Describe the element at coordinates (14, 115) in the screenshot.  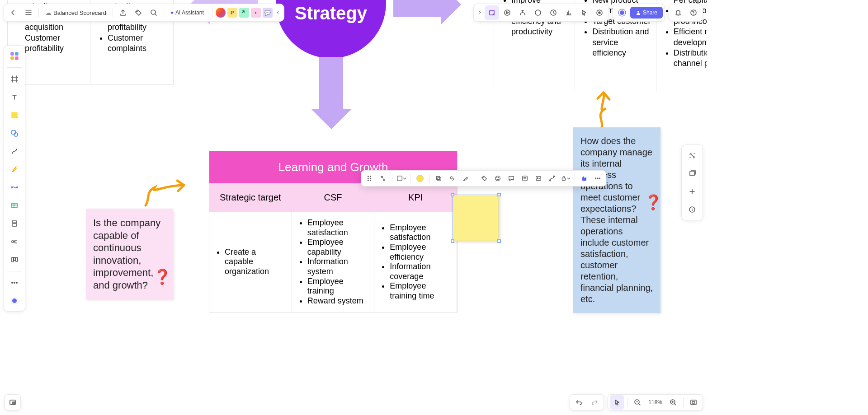
I see `sticky-note-tool` at that location.